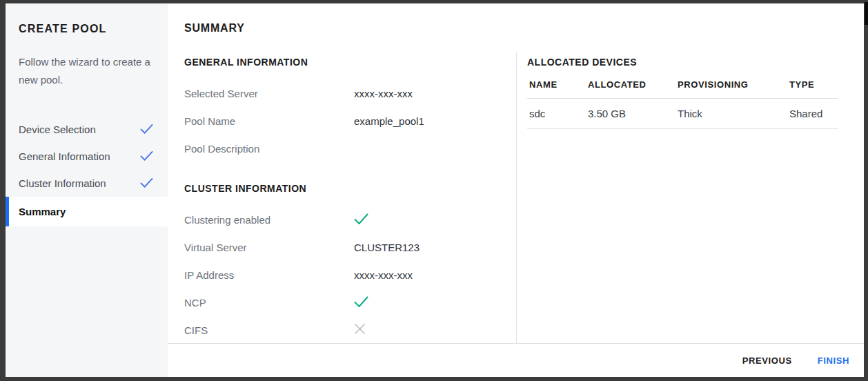 This screenshot has width=868, height=381. I want to click on field-label: IP Address, so click(269, 275).